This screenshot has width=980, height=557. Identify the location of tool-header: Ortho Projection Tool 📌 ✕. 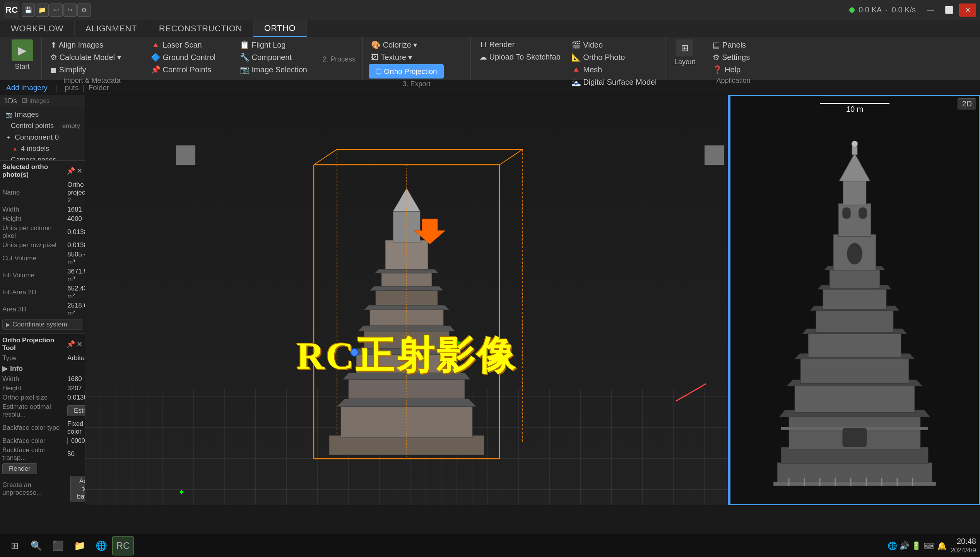
(43, 344).